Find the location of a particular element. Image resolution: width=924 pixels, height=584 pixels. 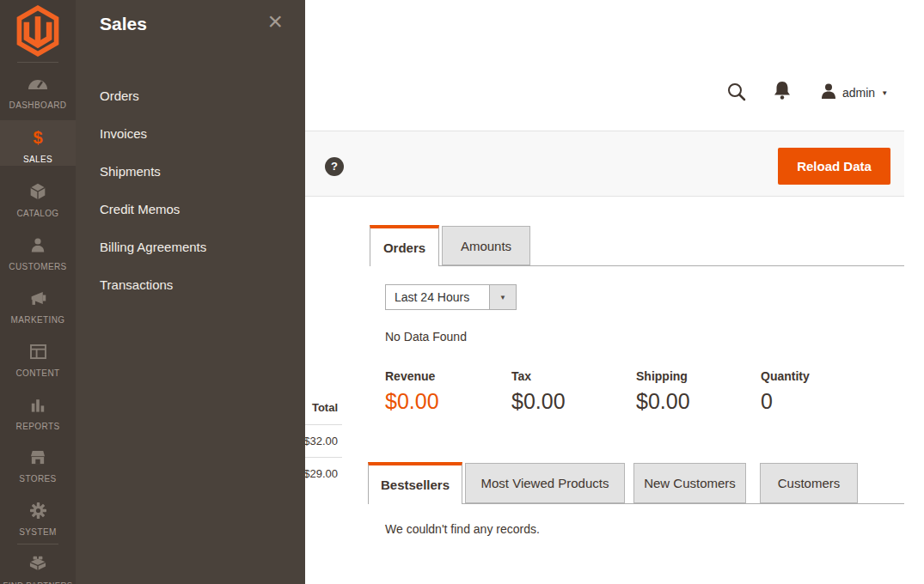

dollar-icon: $ is located at coordinates (38, 137).